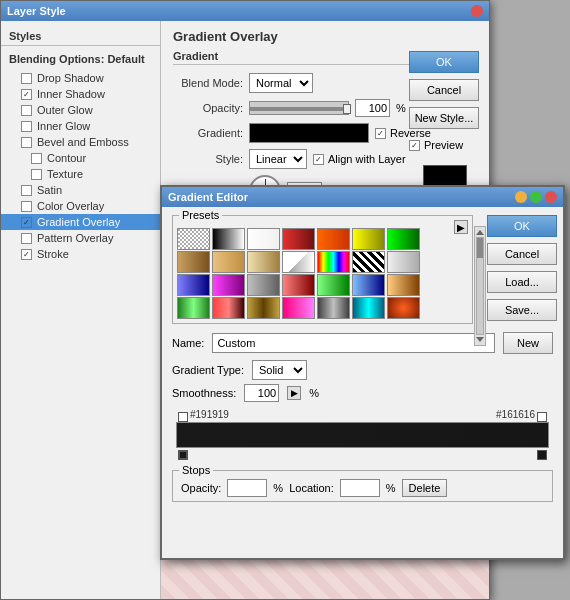 This screenshot has height=600, width=570. I want to click on blend-mode-select: Normal Multiply Screen, so click(281, 83).